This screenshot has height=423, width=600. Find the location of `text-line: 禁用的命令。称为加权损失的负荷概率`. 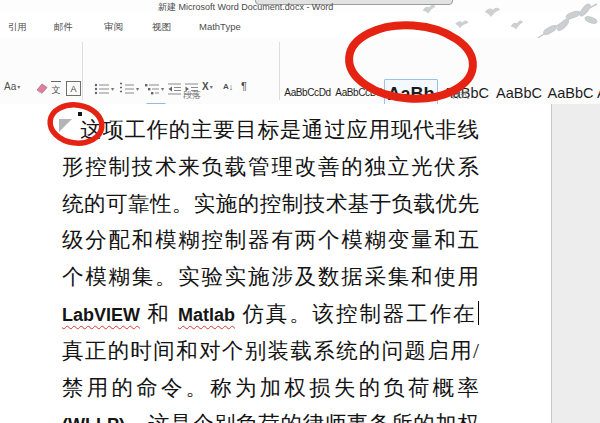

text-line: 禁用的命令。称为加权损失的负荷概率 is located at coordinates (270, 388).